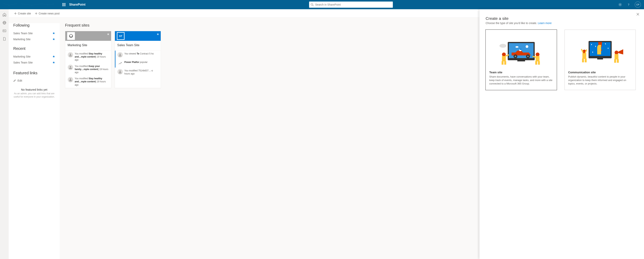 Image resolution: width=644 pixels, height=259 pixels. I want to click on gear-icon, so click(620, 4).